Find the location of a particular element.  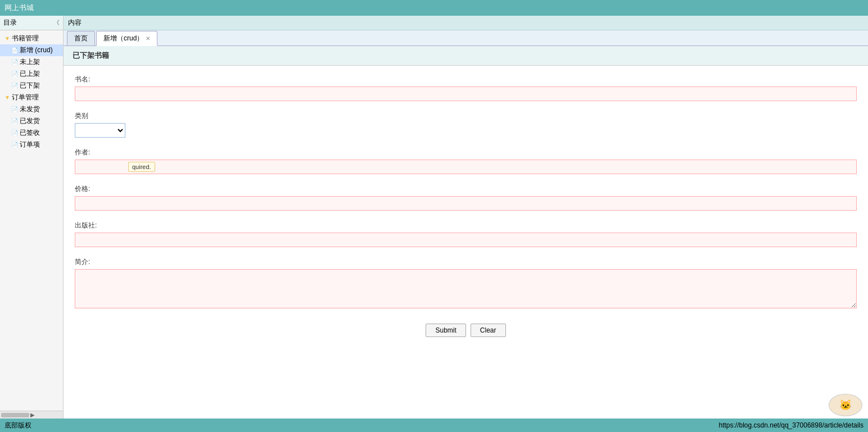

sidebar-item-book-mgmt: ▼书籍管理 is located at coordinates (31, 38).